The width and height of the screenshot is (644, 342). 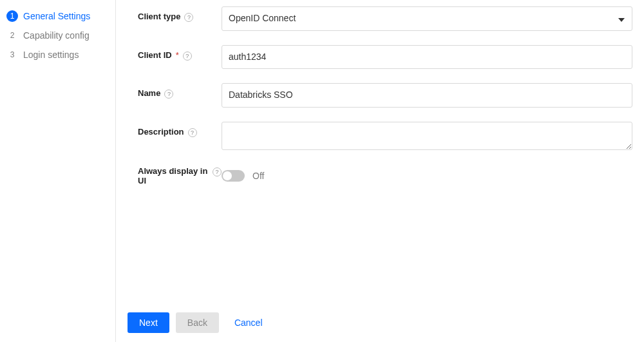 I want to click on next-button: Next, so click(x=148, y=323).